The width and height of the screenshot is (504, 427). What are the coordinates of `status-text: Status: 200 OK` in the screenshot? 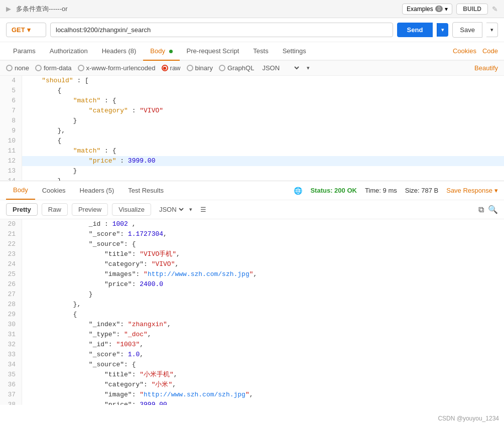 It's located at (333, 191).